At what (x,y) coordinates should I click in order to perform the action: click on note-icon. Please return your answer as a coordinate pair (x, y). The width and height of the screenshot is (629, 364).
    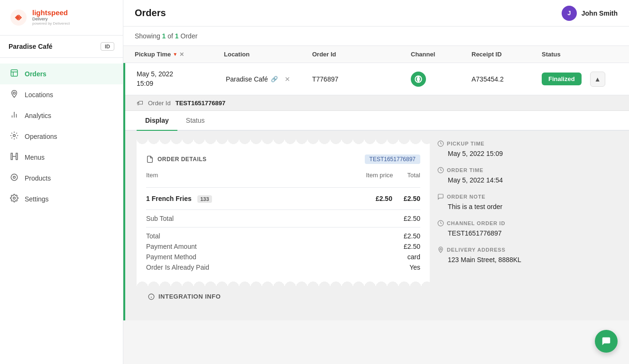
    Looking at the image, I should click on (441, 197).